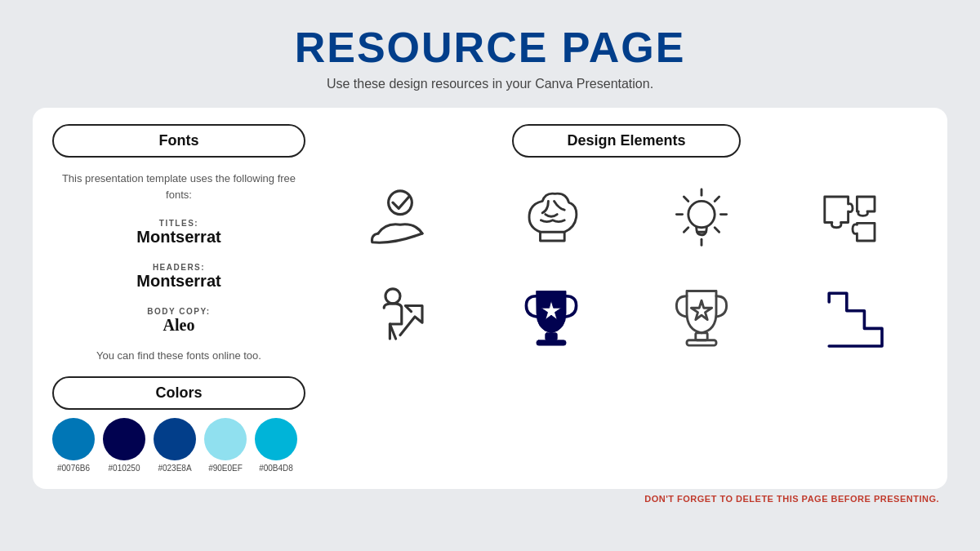  I want to click on colors-label: Colors, so click(179, 393).